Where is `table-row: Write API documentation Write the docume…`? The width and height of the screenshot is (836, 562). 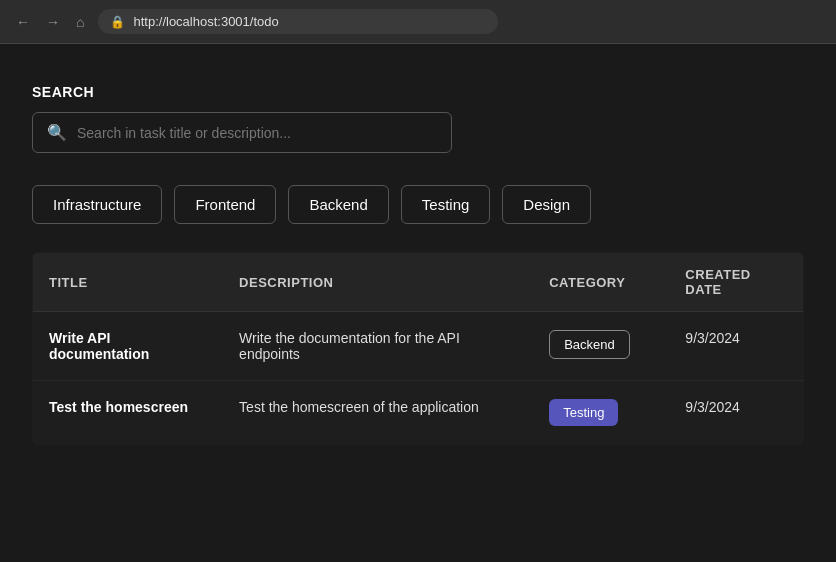
table-row: Write API documentation Write the docume… is located at coordinates (418, 346).